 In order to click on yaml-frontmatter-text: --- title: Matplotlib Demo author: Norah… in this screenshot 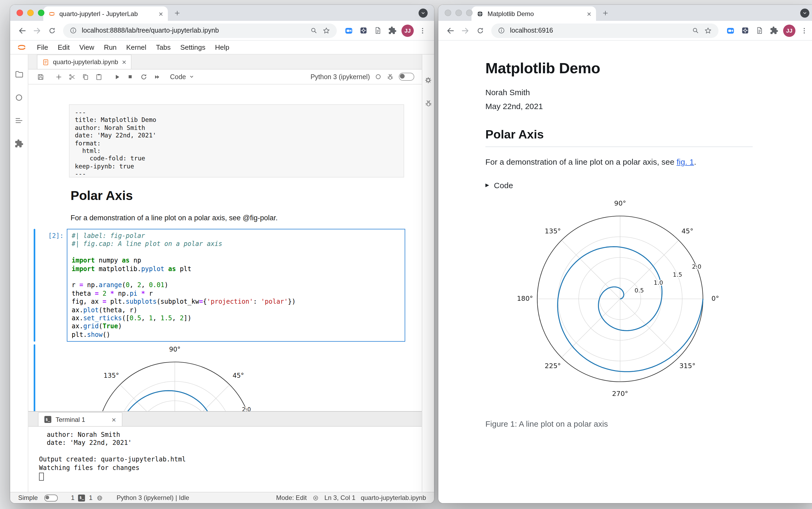, I will do `click(236, 143)`.